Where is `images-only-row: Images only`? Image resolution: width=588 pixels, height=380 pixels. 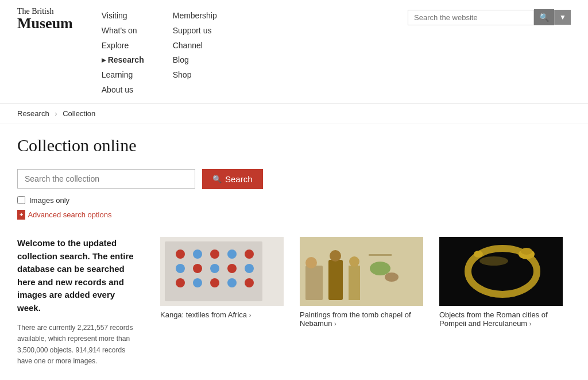 images-only-row: Images only is located at coordinates (294, 200).